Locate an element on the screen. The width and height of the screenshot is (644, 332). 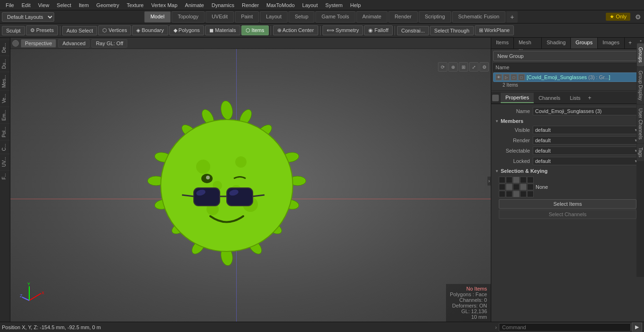
left-tab-de: De... is located at coordinates (5, 48).